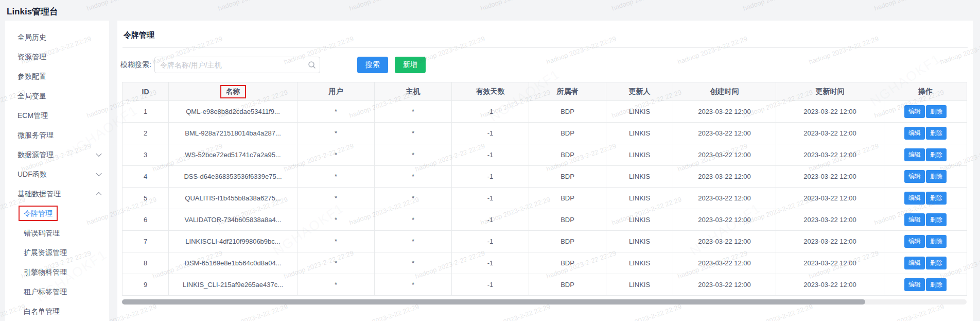 The width and height of the screenshot is (980, 321). Describe the element at coordinates (545, 263) in the screenshot. I see `table-row: 8DSM-65169e8e1b564c0d8a04...**-1BDPLINKI…` at that location.